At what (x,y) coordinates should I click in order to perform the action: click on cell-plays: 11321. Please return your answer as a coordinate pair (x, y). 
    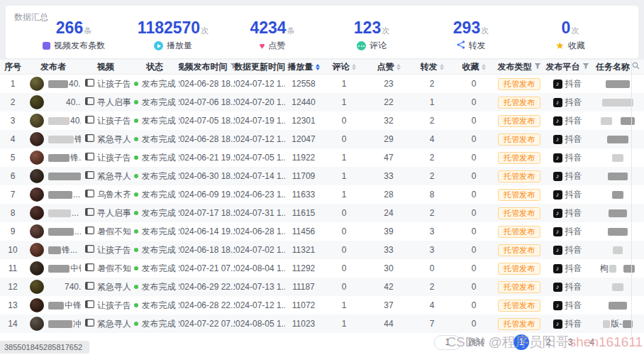
    Looking at the image, I should click on (304, 250).